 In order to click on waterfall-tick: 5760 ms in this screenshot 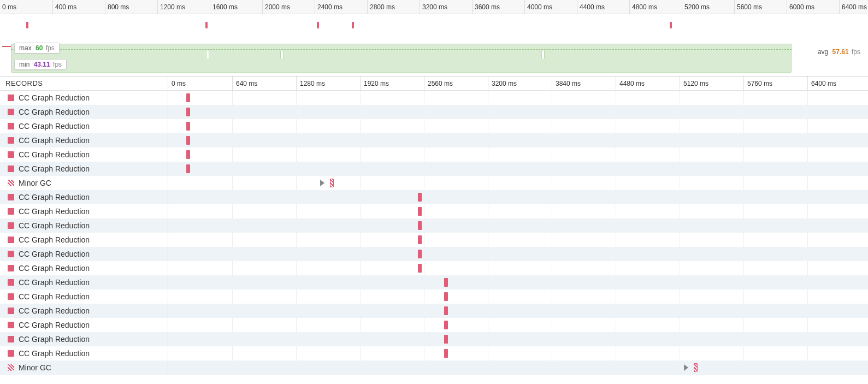, I will do `click(776, 84)`.